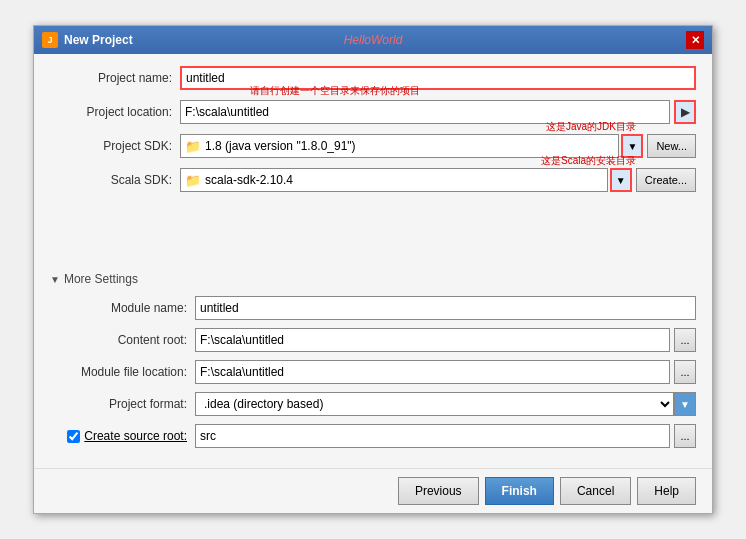 The width and height of the screenshot is (746, 539). I want to click on create-source-root-input, so click(432, 436).